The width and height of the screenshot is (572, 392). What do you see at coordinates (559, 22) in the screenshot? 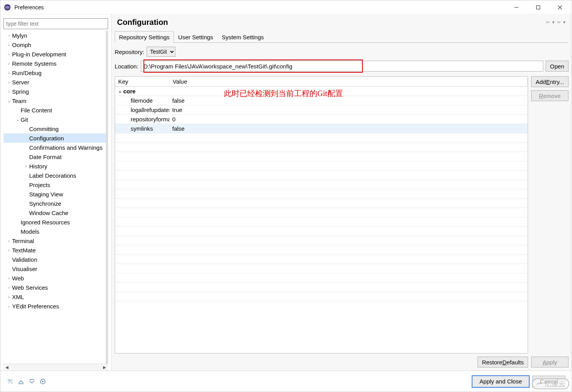
I see `nav-forward-icon: ⇨` at bounding box center [559, 22].